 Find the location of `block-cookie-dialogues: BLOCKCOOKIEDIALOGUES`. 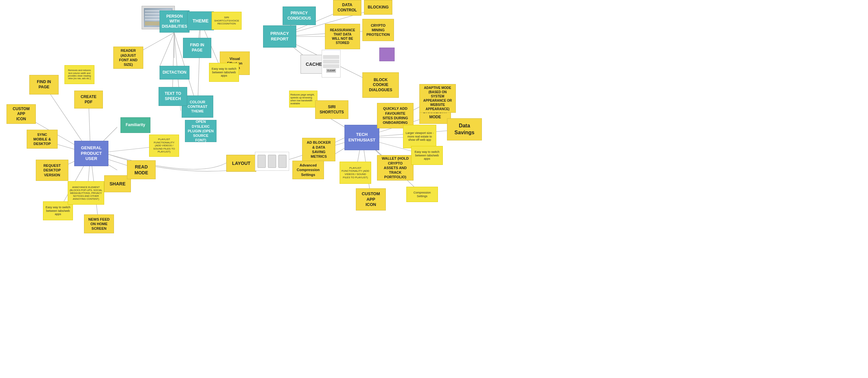

block-cookie-dialogues: BLOCKCOOKIEDIALOGUES is located at coordinates (381, 85).